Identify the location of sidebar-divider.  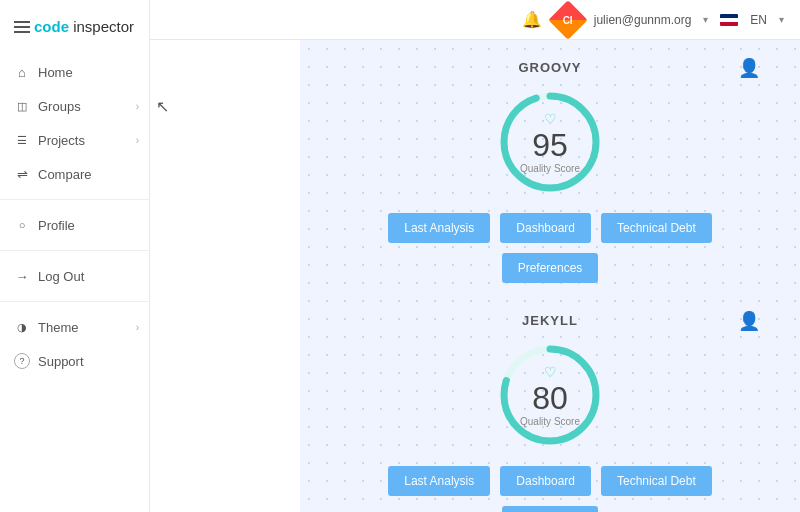
(74, 200).